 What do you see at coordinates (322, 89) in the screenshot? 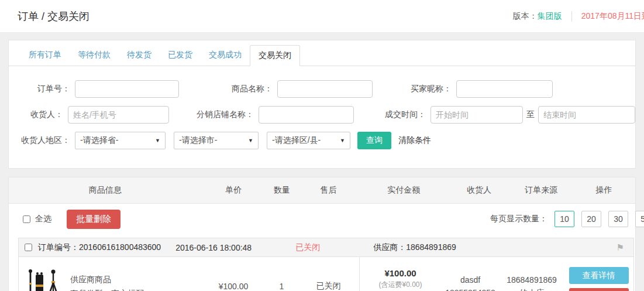
I see `search-row-1: 订单号： 商品名称： 买家昵称：` at bounding box center [322, 89].